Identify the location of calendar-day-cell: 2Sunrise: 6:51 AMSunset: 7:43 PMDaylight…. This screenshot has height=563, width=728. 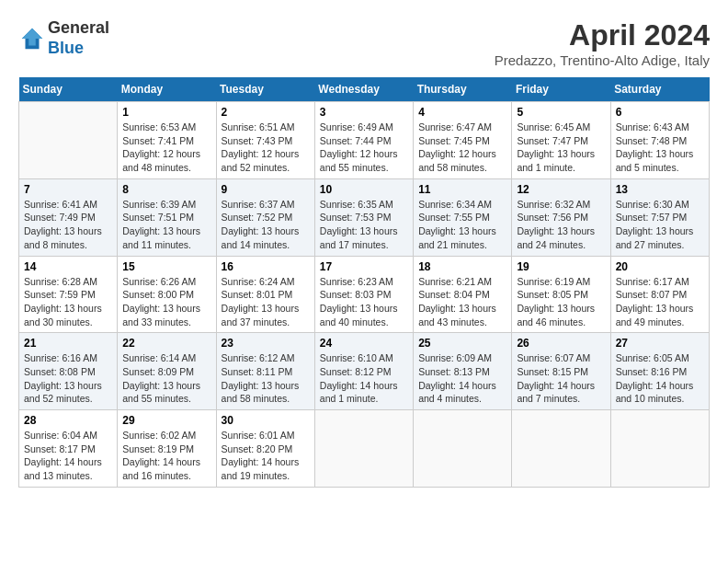
(265, 141).